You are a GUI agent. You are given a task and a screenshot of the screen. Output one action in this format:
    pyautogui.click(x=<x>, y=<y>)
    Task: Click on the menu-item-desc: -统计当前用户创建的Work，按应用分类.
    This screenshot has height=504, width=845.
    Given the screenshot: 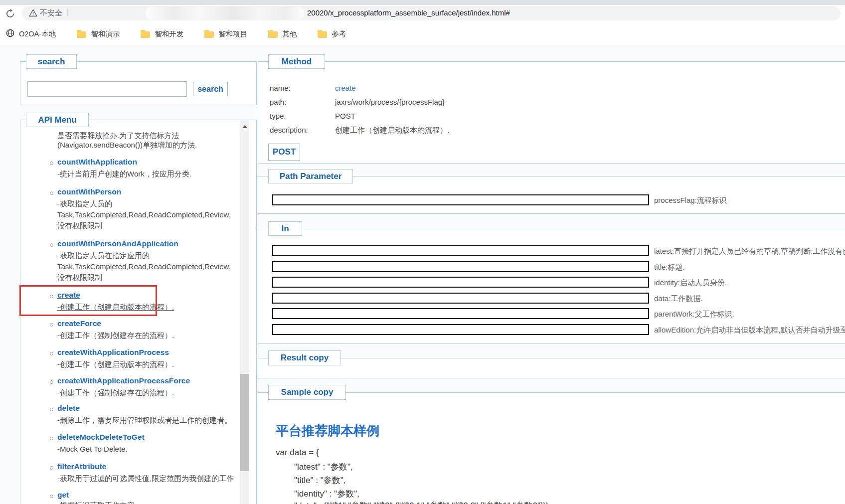 What is the action you would take?
    pyautogui.click(x=125, y=174)
    